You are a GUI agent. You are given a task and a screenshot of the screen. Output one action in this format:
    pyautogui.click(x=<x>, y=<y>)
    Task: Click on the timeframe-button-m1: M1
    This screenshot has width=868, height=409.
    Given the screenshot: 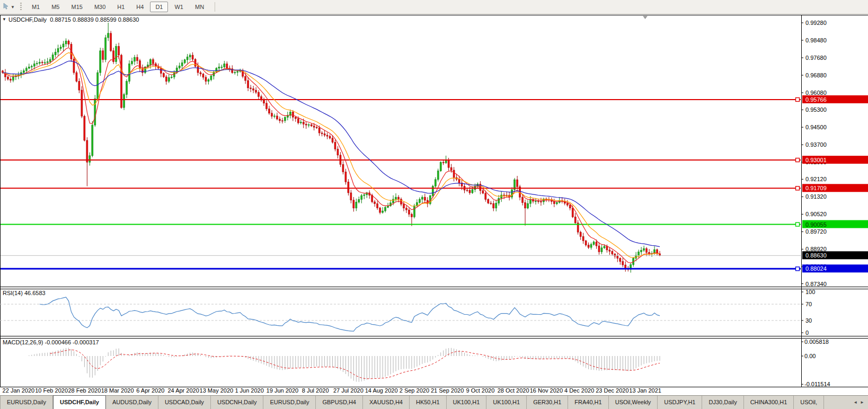 What is the action you would take?
    pyautogui.click(x=36, y=7)
    